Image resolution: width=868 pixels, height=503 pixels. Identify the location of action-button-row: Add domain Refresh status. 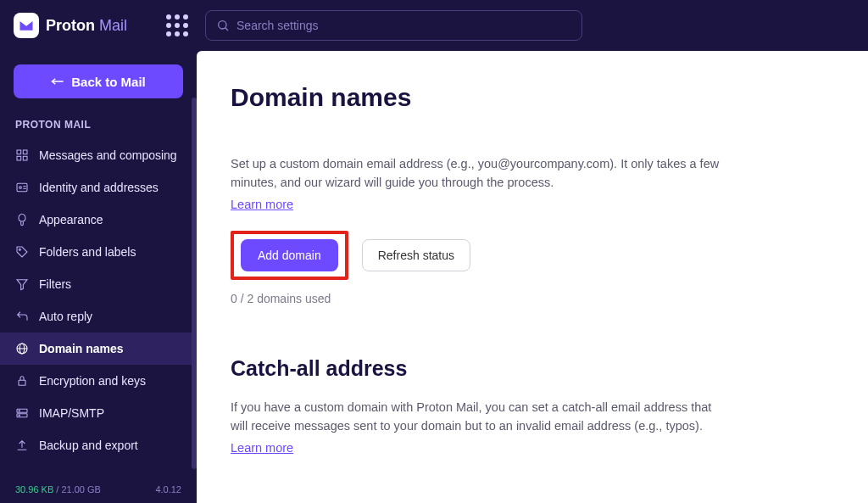
(532, 255).